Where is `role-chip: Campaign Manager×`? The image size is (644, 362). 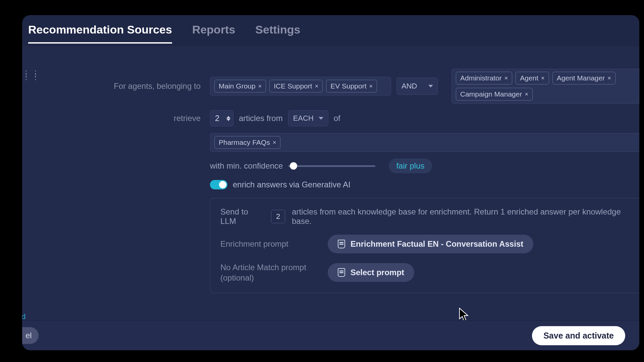
role-chip: Campaign Manager× is located at coordinates (494, 94).